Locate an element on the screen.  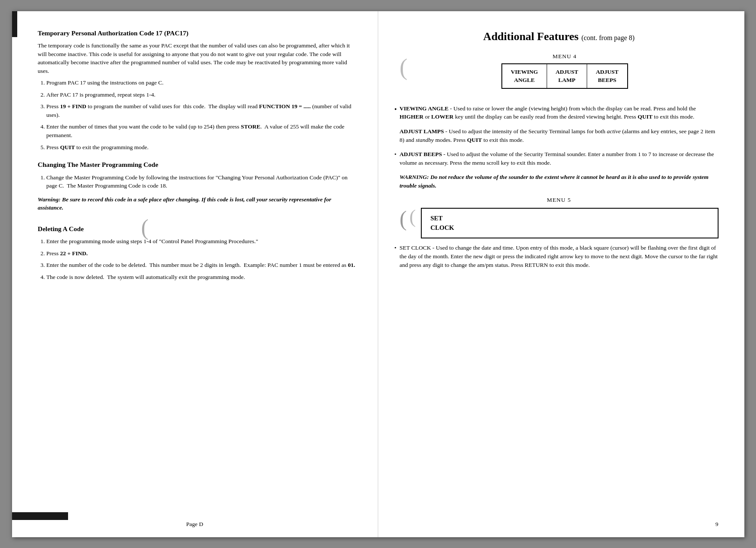
menu4-cell-beeps: ADJUSTBEEPS is located at coordinates (607, 76).